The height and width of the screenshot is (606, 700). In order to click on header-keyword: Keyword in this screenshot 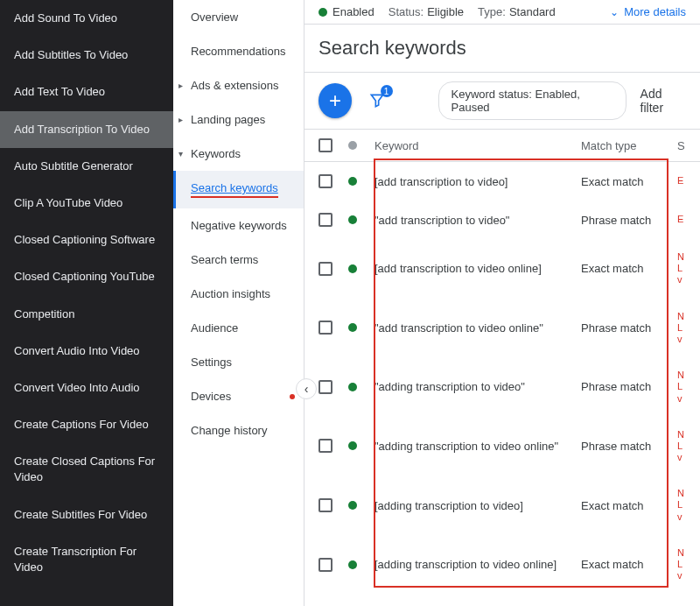, I will do `click(478, 145)`.